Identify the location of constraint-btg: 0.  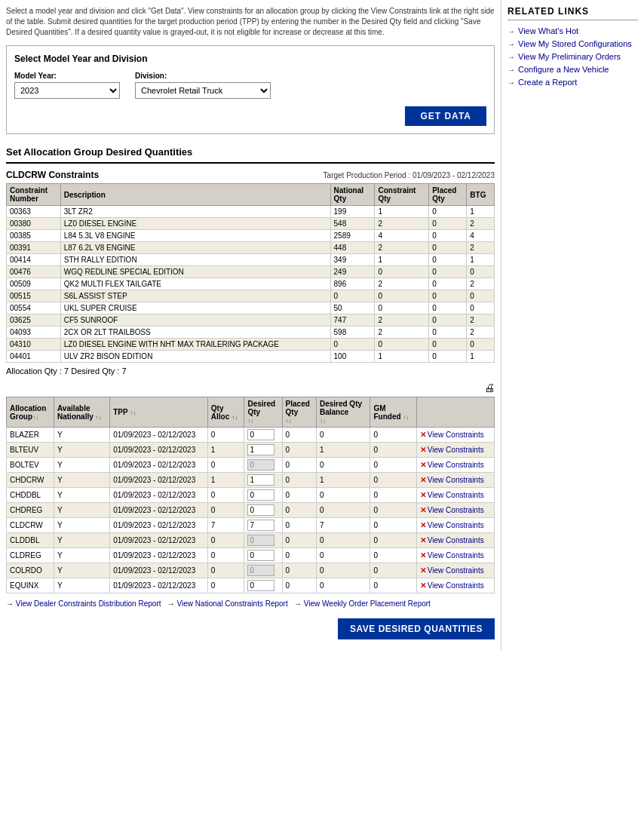
(481, 345).